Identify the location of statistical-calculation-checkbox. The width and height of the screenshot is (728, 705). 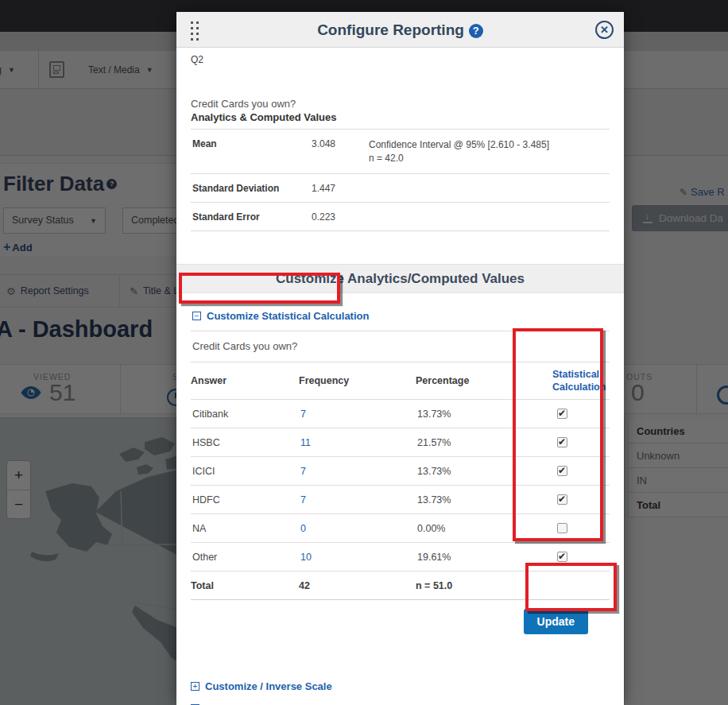
(563, 556).